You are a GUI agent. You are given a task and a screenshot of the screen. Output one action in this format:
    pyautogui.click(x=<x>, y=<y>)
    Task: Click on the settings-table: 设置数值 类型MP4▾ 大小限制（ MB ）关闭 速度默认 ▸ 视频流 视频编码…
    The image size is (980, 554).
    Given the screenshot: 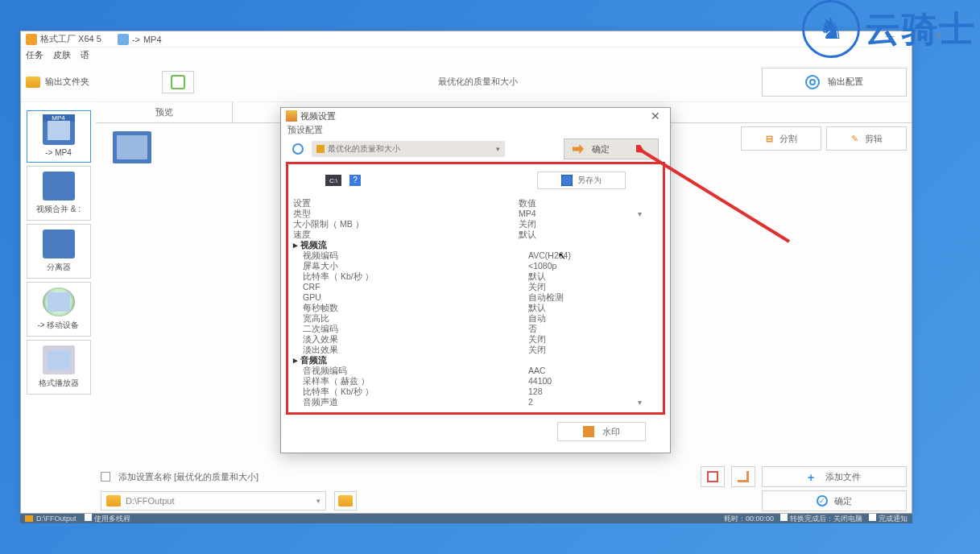 What is the action you would take?
    pyautogui.click(x=475, y=303)
    